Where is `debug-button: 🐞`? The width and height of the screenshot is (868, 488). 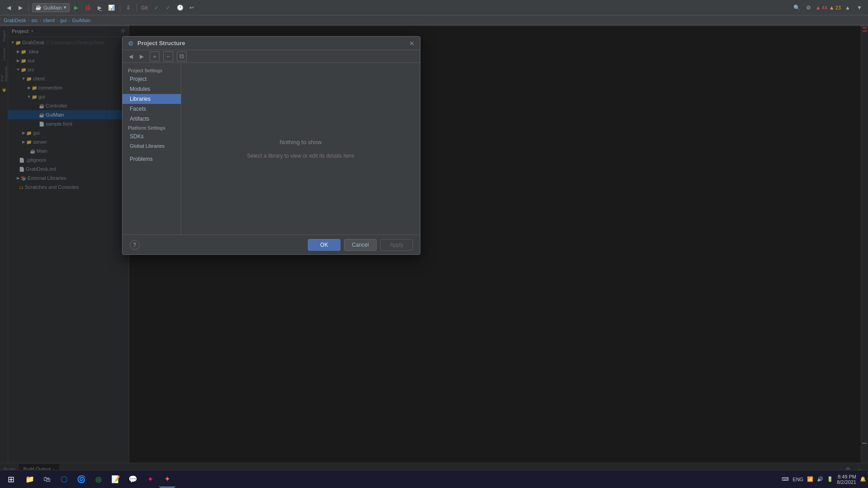 debug-button: 🐞 is located at coordinates (88, 8).